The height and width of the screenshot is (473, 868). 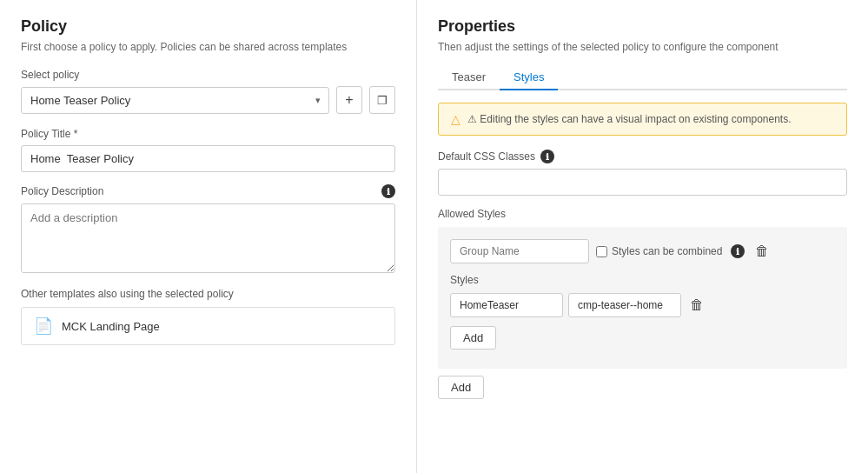 What do you see at coordinates (455, 119) in the screenshot?
I see `warning-icon: △` at bounding box center [455, 119].